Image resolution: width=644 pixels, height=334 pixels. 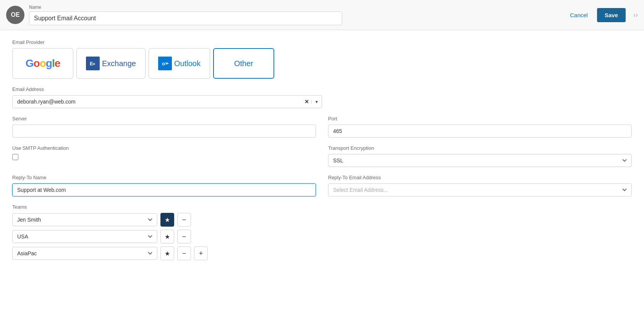 What do you see at coordinates (611, 15) in the screenshot?
I see `save-button: Save` at bounding box center [611, 15].